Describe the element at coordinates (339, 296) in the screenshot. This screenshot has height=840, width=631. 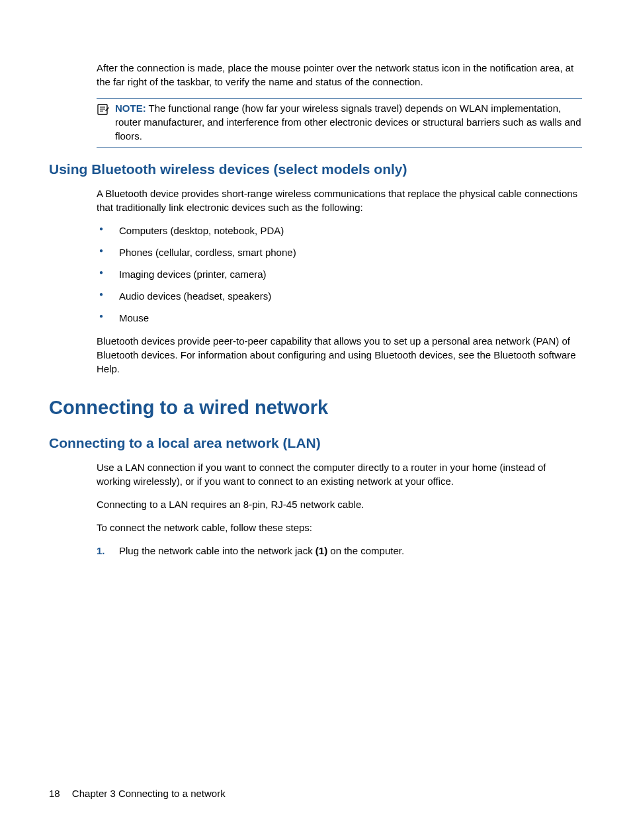
I see `list-item: Audio devices (headset, speakers)` at that location.